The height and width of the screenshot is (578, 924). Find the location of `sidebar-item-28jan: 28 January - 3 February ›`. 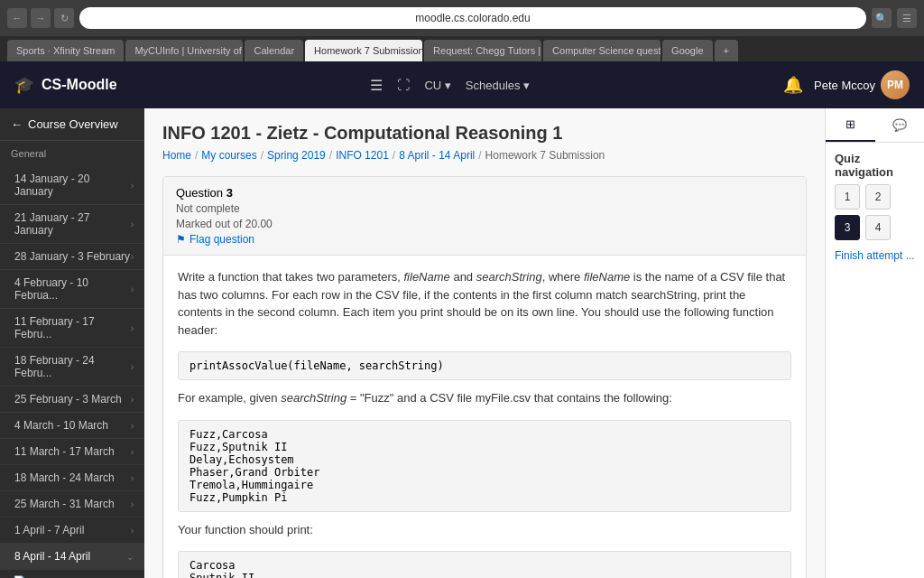

sidebar-item-28jan: 28 January - 3 February › is located at coordinates (72, 256).